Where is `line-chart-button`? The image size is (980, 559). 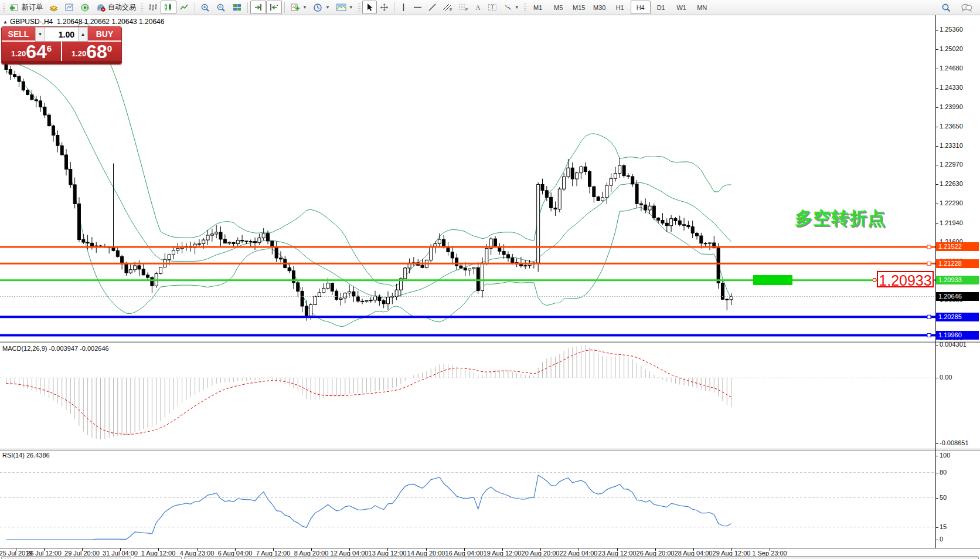 line-chart-button is located at coordinates (184, 7).